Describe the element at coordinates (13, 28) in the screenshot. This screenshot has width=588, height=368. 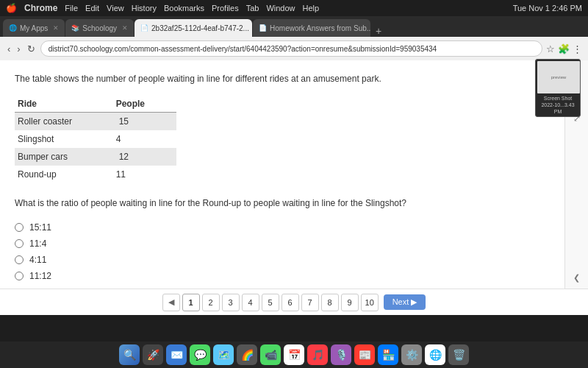
I see `tab-favicon-my-apps: 🌐` at that location.